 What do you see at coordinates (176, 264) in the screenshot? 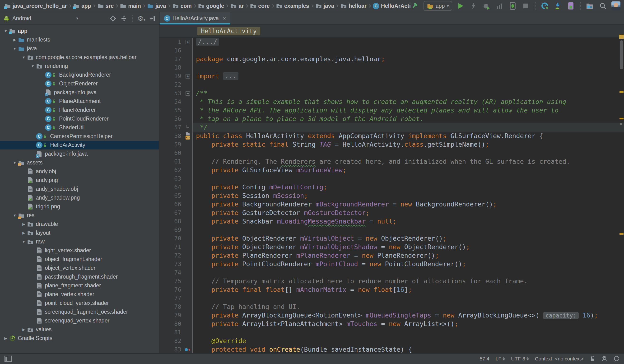
I see `gutter: 73` at bounding box center [176, 264].